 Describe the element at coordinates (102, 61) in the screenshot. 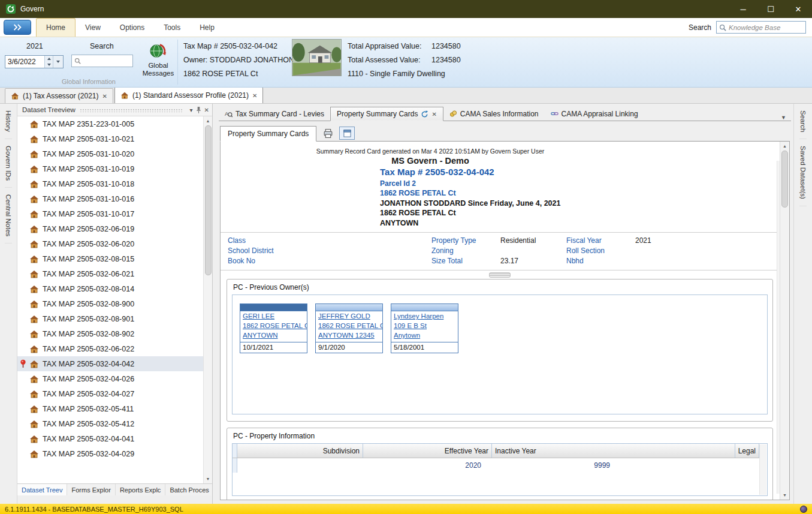

I see `ribbon-search-box` at that location.